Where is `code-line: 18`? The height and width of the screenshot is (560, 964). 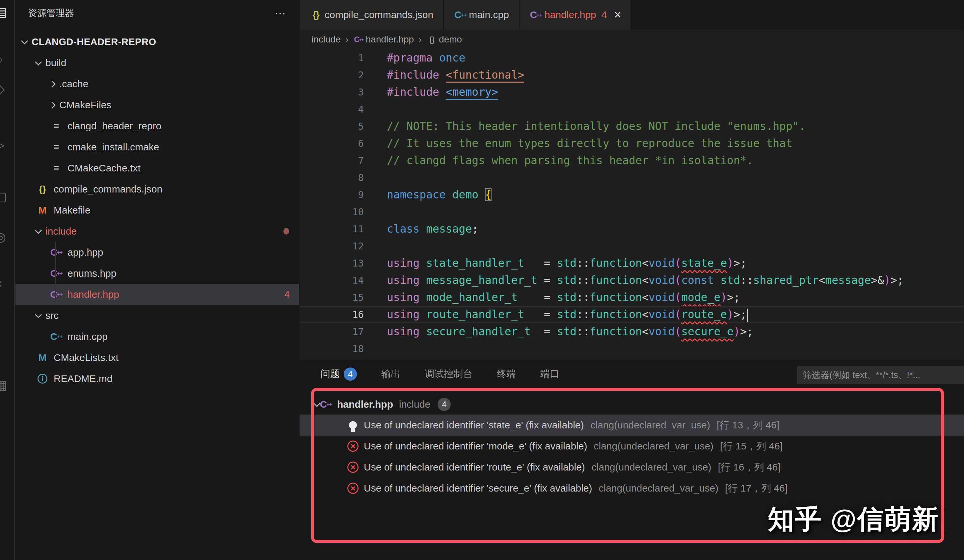 code-line: 18 is located at coordinates (632, 349).